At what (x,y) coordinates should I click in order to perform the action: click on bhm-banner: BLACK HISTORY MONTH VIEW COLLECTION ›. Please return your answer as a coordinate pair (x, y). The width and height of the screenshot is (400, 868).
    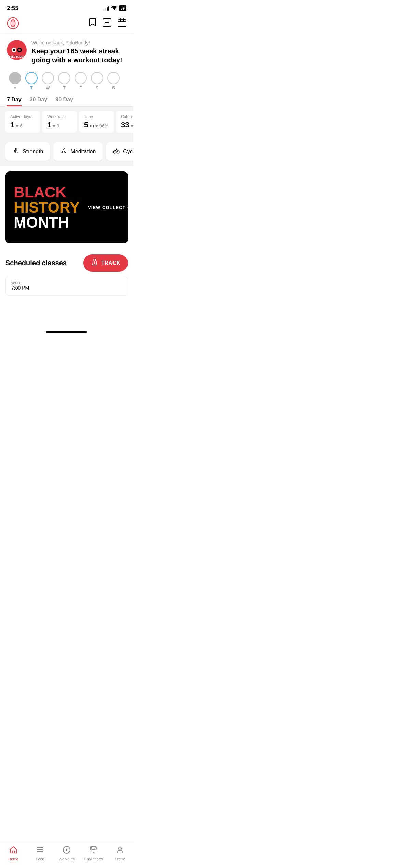
    Looking at the image, I should click on (67, 207).